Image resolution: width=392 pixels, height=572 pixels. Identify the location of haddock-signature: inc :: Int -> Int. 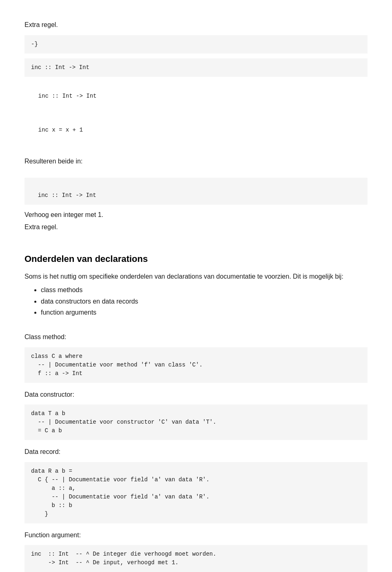
(67, 195).